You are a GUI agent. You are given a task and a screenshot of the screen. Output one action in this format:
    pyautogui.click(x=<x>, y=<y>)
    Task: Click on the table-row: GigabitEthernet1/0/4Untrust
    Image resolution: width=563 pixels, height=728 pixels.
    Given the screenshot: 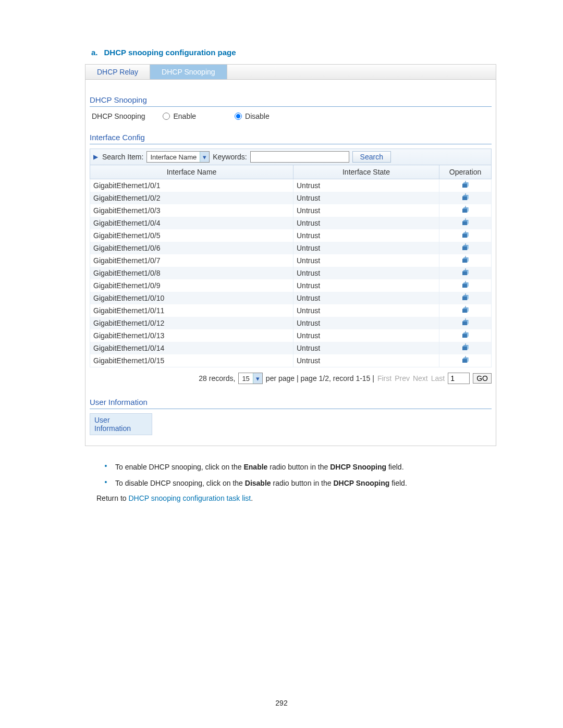 What is the action you would take?
    pyautogui.click(x=291, y=223)
    